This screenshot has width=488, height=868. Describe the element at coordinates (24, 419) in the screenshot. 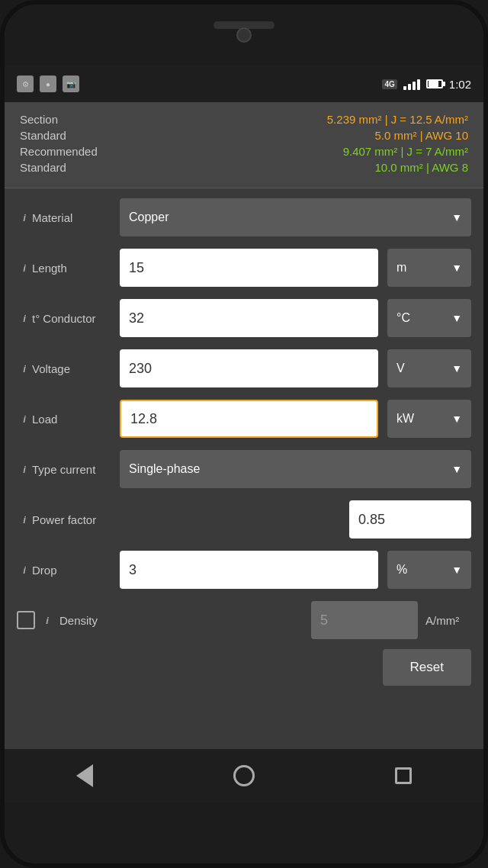

I see `load-info-icon: i` at that location.